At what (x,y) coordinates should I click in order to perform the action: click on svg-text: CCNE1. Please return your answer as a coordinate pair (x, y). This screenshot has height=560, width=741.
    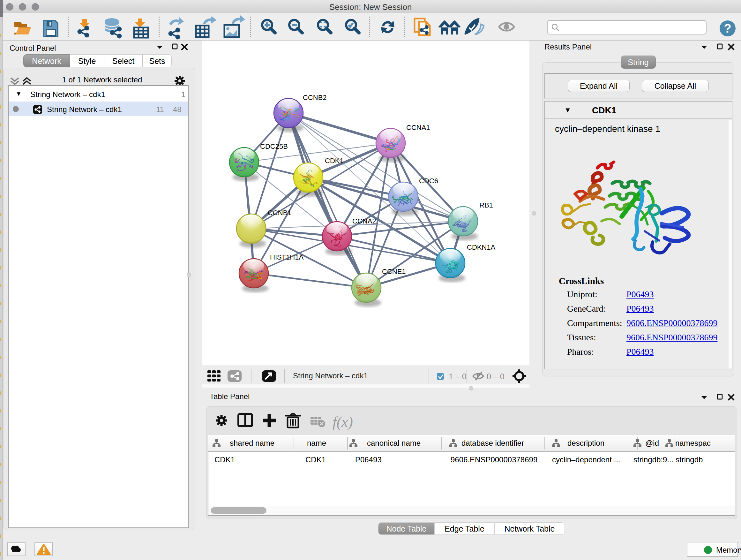
    Looking at the image, I should click on (394, 271).